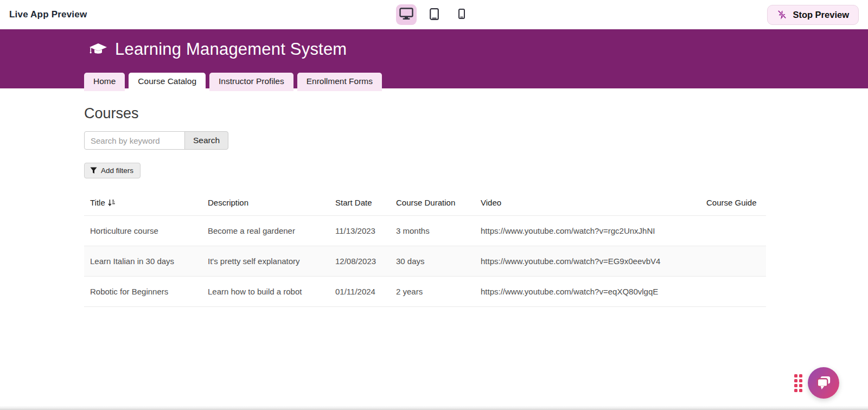  I want to click on cell-duration: 2 years, so click(432, 292).